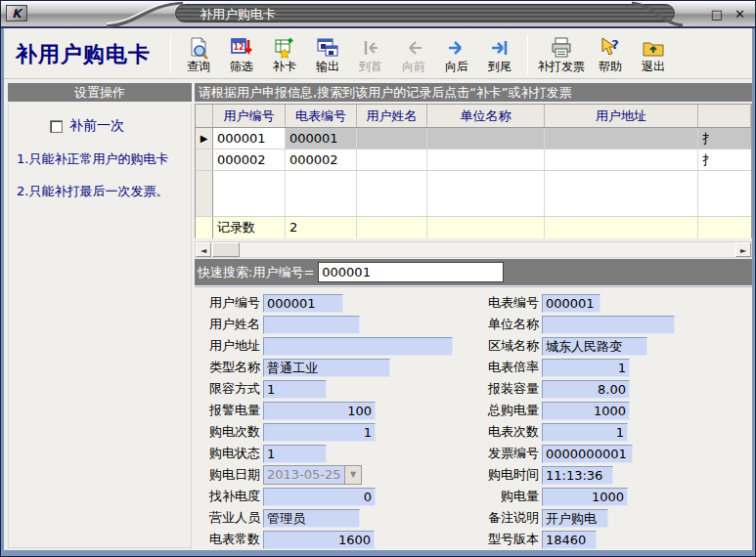 This screenshot has height=557, width=756. I want to click on toolbar: 补用户购电卡 查询 12 筛选, so click(378, 55).